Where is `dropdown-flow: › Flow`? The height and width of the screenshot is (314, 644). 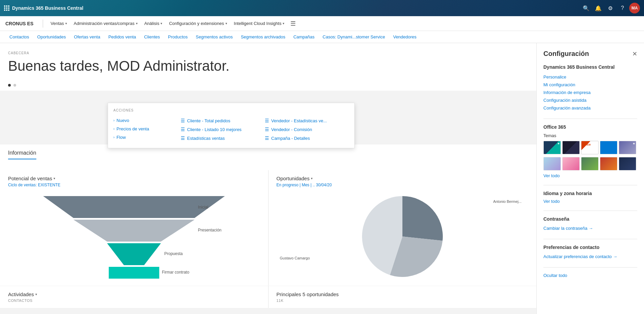
dropdown-flow: › Flow is located at coordinates (147, 137).